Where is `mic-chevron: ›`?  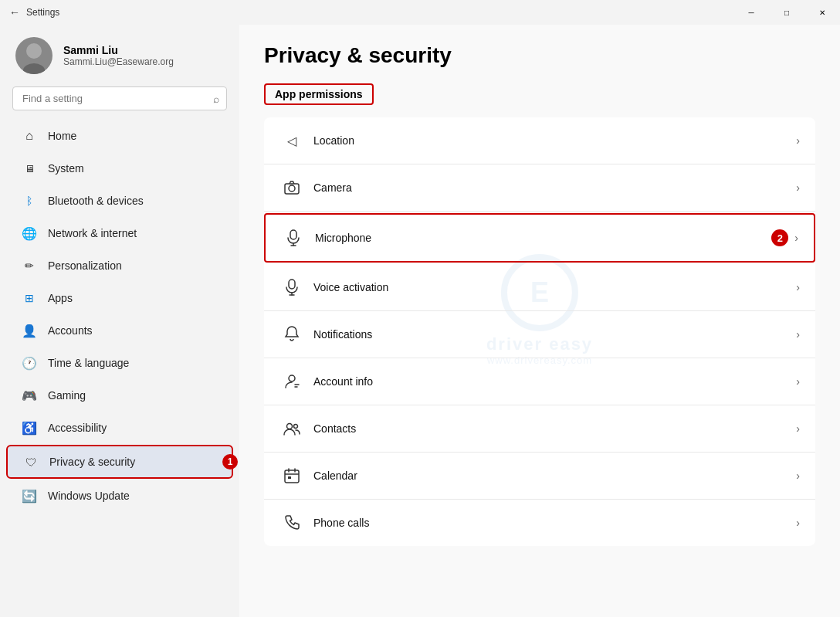 mic-chevron: › is located at coordinates (797, 238).